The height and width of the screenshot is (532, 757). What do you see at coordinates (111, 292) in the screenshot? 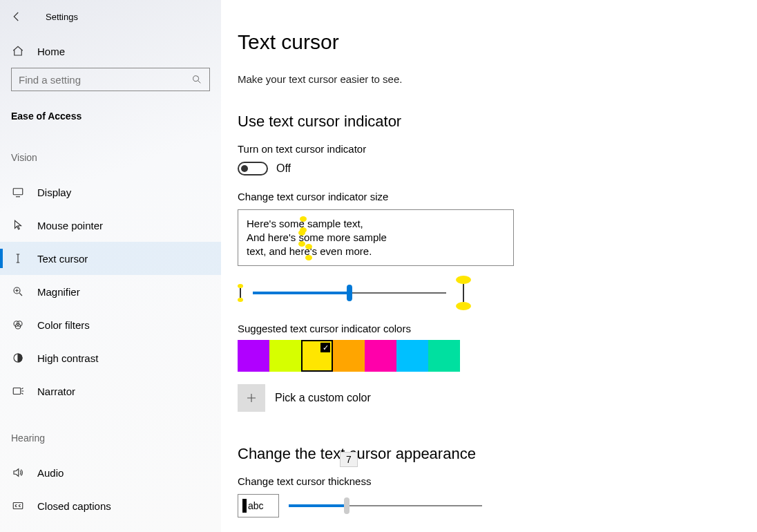
I see `sidebar-item-magnifier: Magnifier` at bounding box center [111, 292].